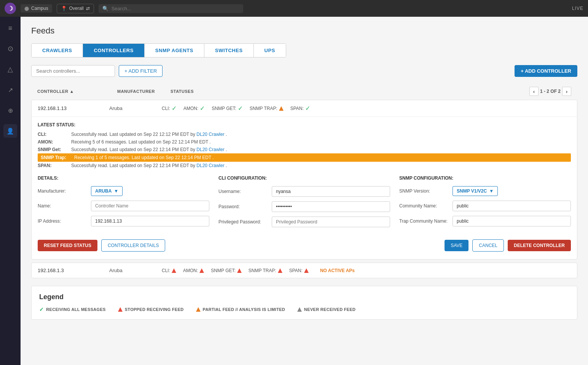 The width and height of the screenshot is (588, 365). Describe the element at coordinates (123, 191) in the screenshot. I see `manufacturer-field: Manufacturer: ARUBA ▼` at that location.